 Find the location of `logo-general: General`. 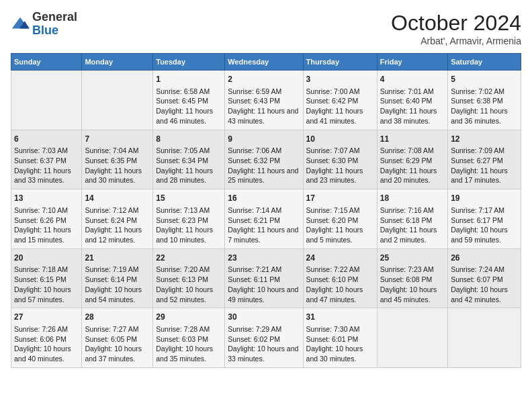

logo-general: General is located at coordinates (55, 17).